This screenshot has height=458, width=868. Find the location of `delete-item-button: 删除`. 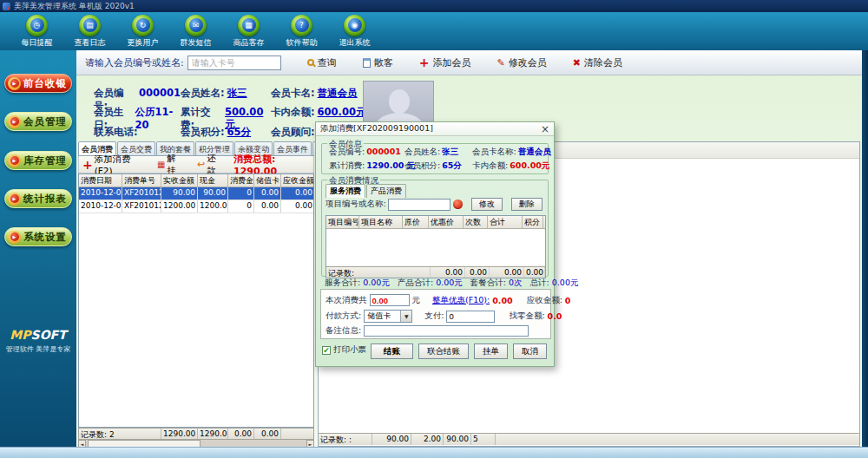

delete-item-button: 删除 is located at coordinates (527, 205).